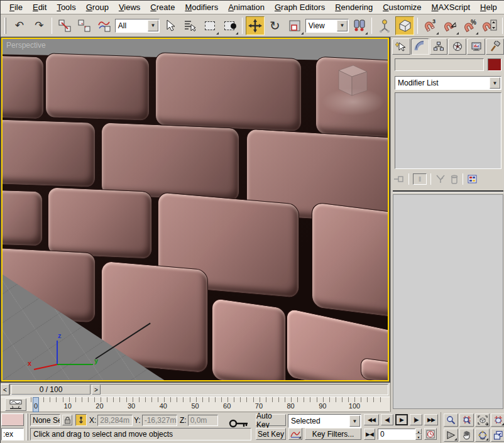 Image resolution: width=504 pixels, height=443 pixels. What do you see at coordinates (495, 65) in the screenshot?
I see `object-color-swatch` at bounding box center [495, 65].